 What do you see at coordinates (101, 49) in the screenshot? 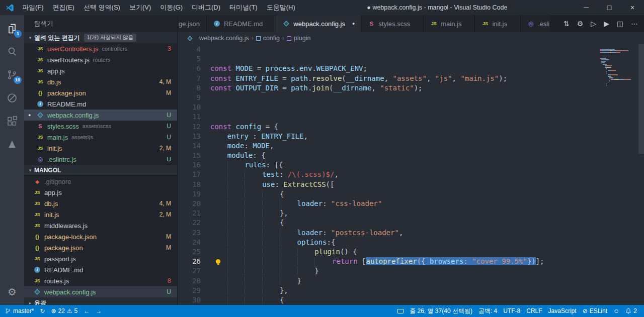
I see `open-editor-row: JSuserControllers.jscontrollers3` at bounding box center [101, 49].